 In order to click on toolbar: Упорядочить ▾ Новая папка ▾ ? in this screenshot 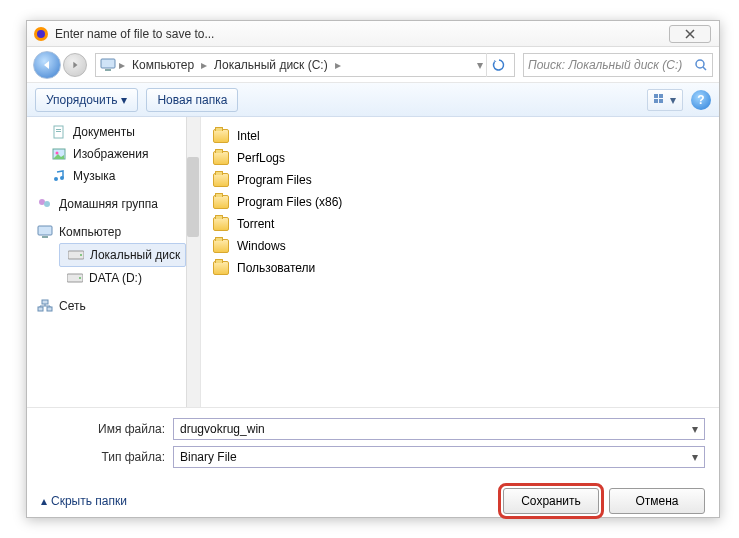, I will do `click(373, 100)`.